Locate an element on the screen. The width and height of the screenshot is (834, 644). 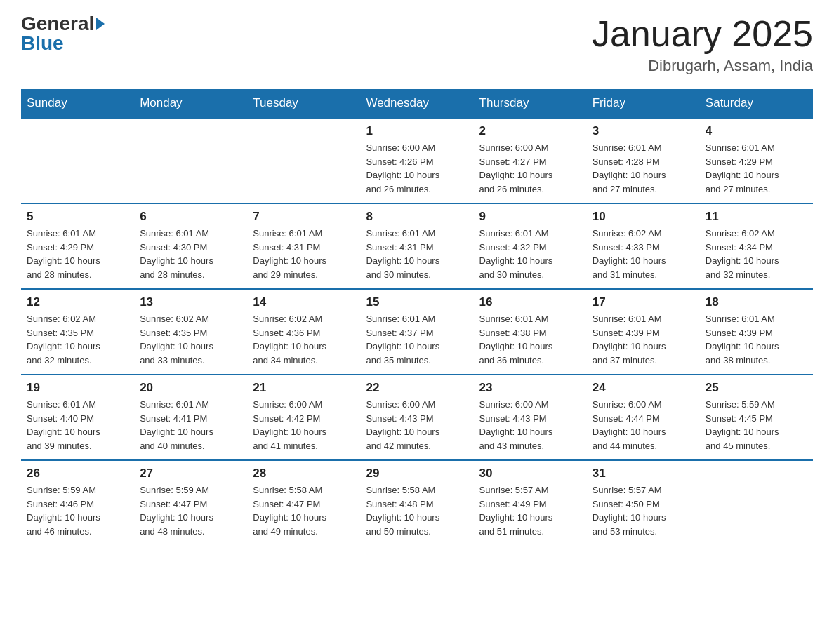
calendar-cell: 28Sunrise: 5:58 AMSunset: 4:47 PMDayligh… is located at coordinates (303, 502).